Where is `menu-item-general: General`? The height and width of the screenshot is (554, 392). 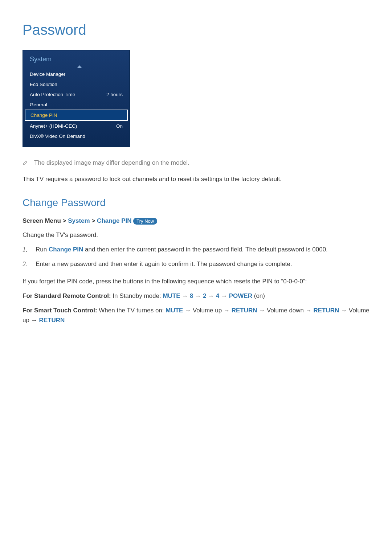 menu-item-general: General is located at coordinates (76, 104).